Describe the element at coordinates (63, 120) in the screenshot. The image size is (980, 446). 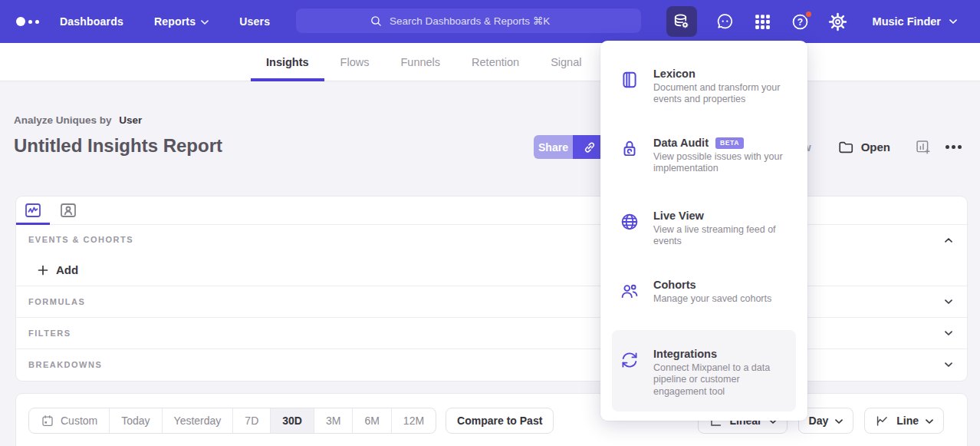
I see `analyze-label: Analyze Uniques by` at that location.